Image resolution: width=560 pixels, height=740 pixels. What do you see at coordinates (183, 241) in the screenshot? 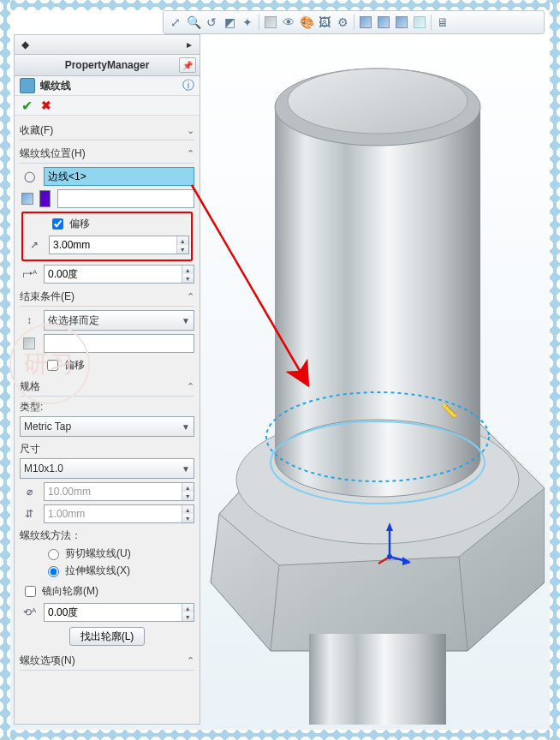
I see `spin-up-icon: ▲` at bounding box center [183, 241].